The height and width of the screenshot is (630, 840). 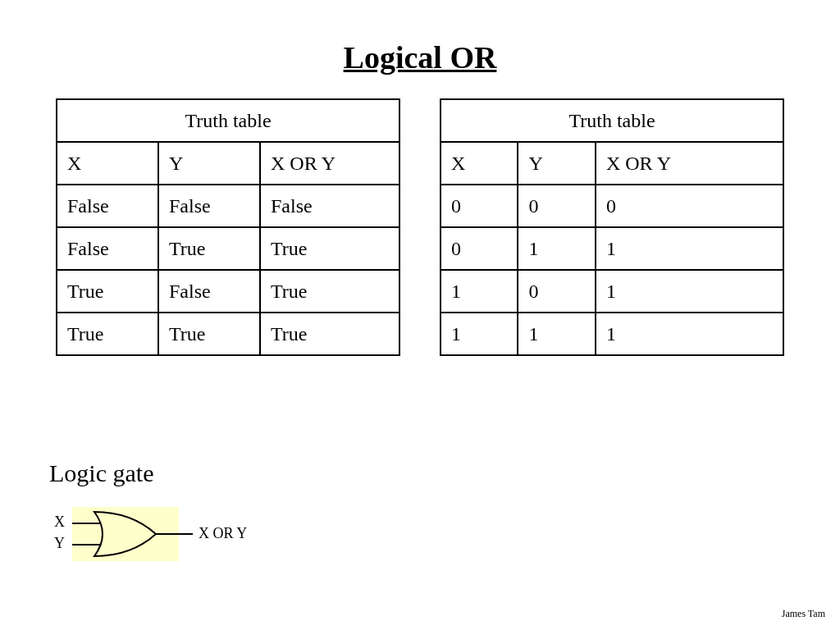 I want to click on table-row: 1 1 1, so click(x=612, y=334).